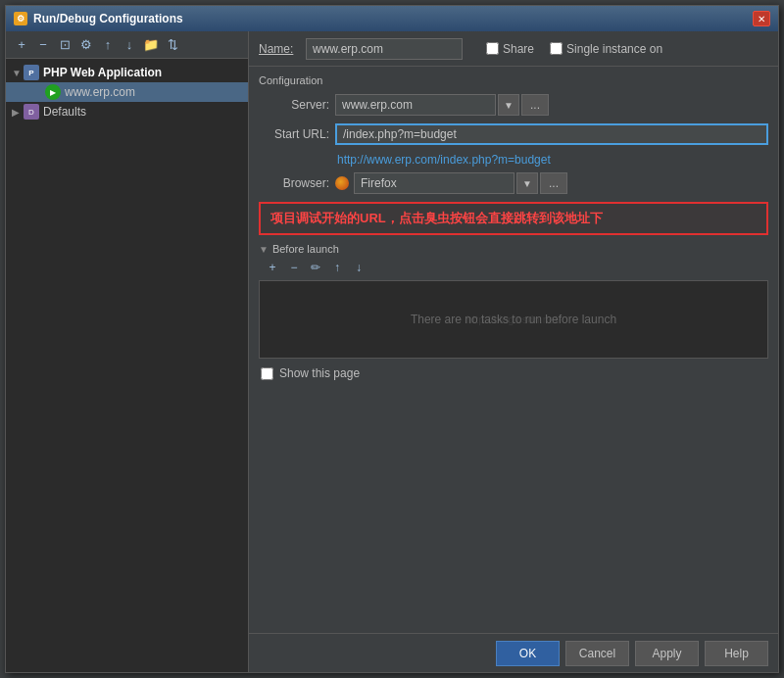  What do you see at coordinates (337, 267) in the screenshot?
I see `before-launch-up-button: ↑` at bounding box center [337, 267].